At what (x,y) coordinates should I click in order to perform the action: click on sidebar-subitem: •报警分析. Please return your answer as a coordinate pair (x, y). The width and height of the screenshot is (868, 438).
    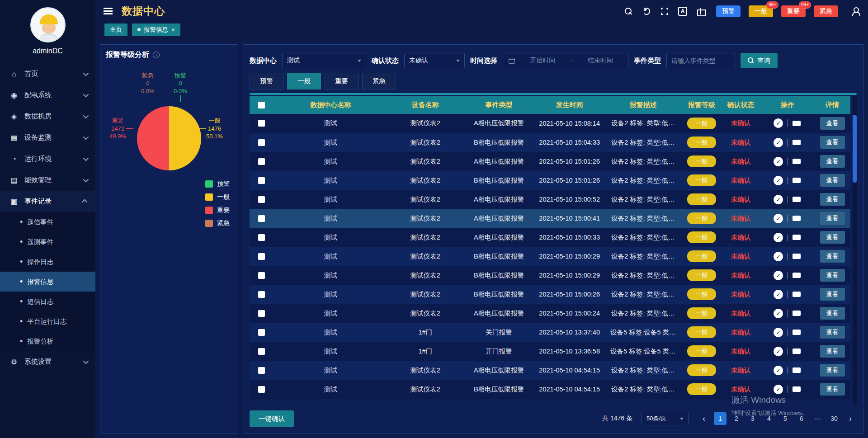
    Looking at the image, I should click on (48, 341).